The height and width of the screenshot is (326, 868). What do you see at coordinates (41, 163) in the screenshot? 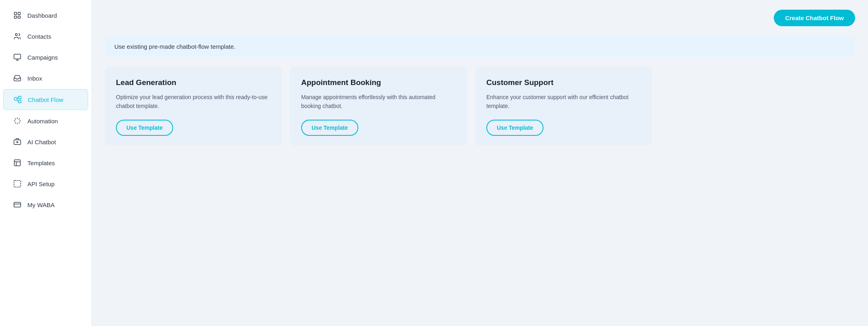
I see `sidebar-label-templates: Templates` at bounding box center [41, 163].